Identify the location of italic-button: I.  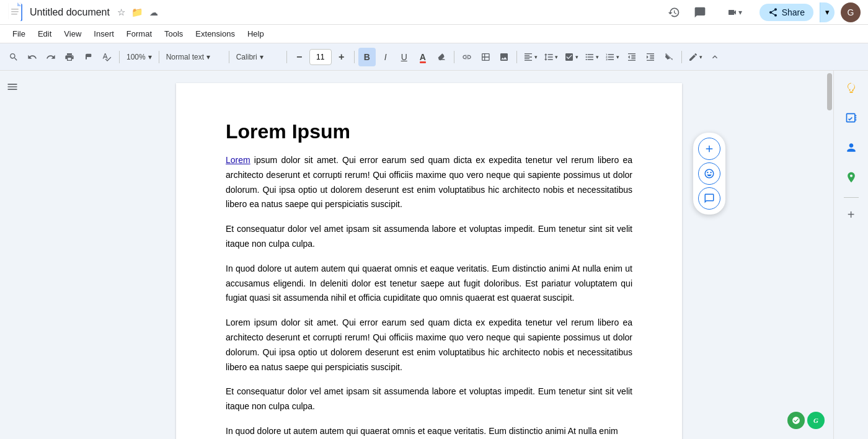
(386, 57).